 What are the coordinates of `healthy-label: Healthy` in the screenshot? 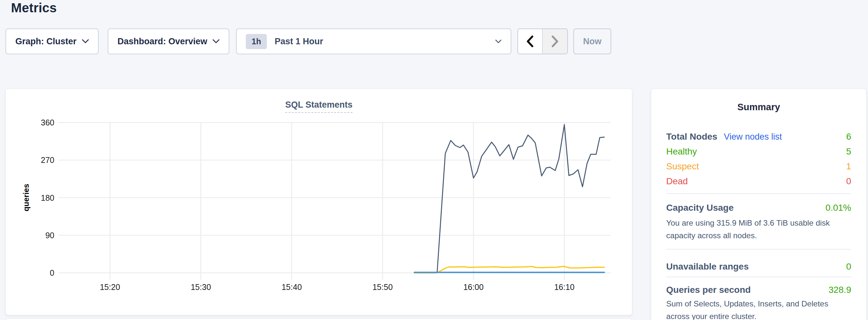 It's located at (681, 152).